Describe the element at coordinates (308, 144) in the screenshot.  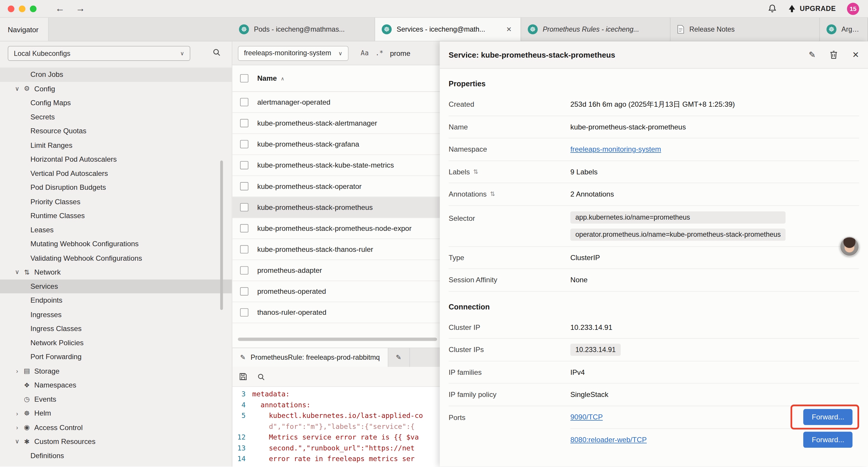
I see `service-name: kube-prometheus-stack-grafana` at that location.